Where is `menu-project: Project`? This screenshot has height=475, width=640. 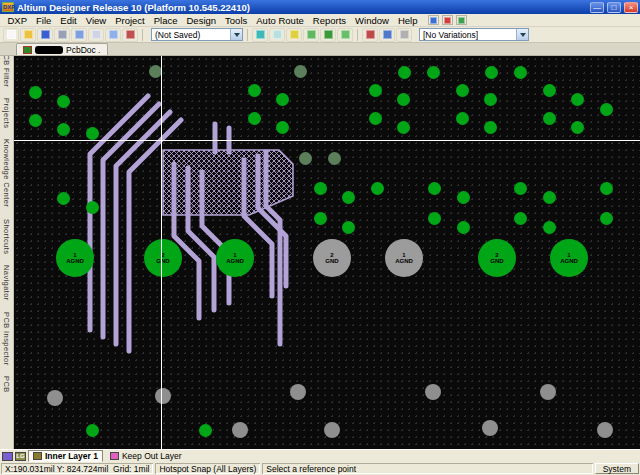 menu-project: Project is located at coordinates (130, 20).